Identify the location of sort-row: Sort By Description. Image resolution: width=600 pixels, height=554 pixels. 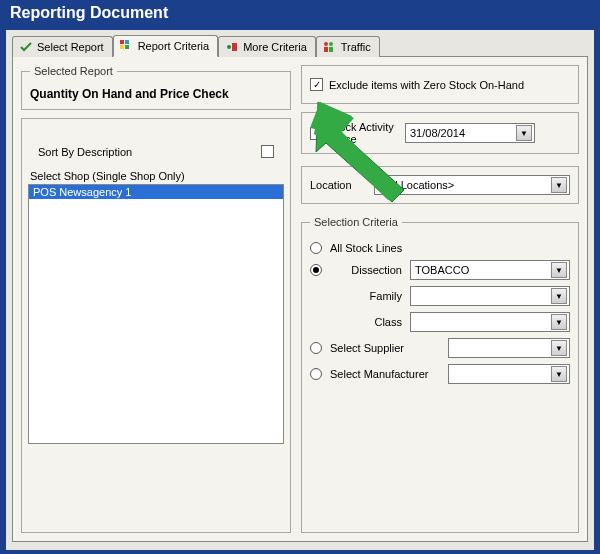
(156, 146).